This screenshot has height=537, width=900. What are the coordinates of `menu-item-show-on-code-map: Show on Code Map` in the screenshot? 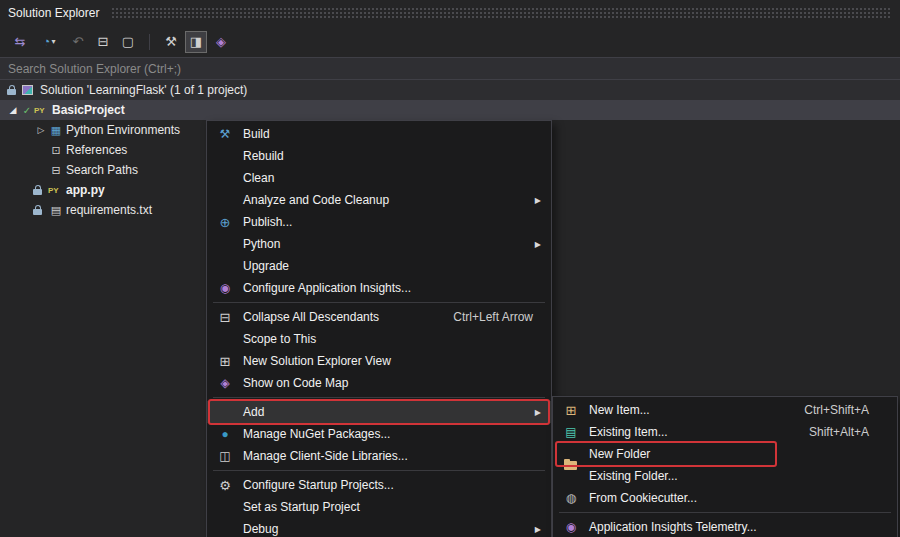 It's located at (379, 383).